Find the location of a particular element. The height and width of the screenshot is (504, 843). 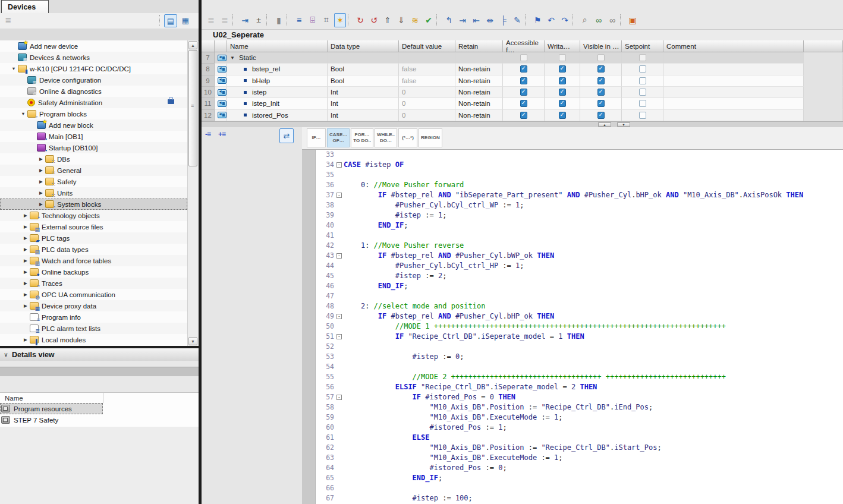

code-line-43: 43- IF #bstep_rel AND #Pusher_Cyl.bWP_ok… is located at coordinates (573, 256).